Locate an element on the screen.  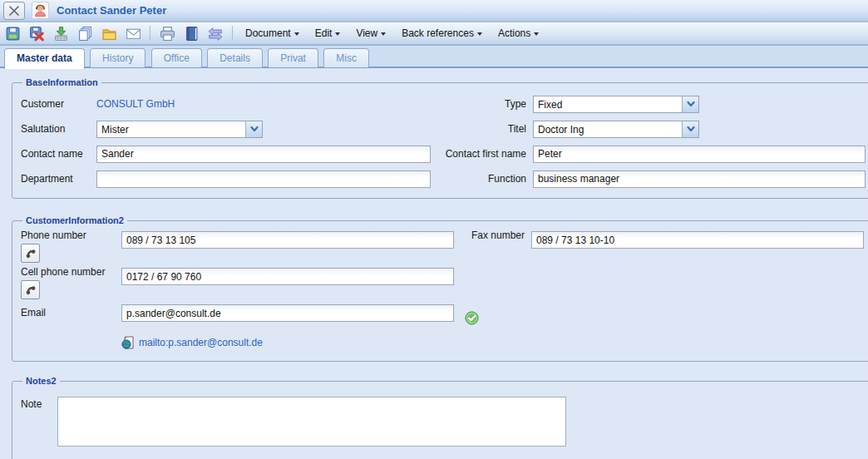
contact-person-icon is located at coordinates (40, 10).